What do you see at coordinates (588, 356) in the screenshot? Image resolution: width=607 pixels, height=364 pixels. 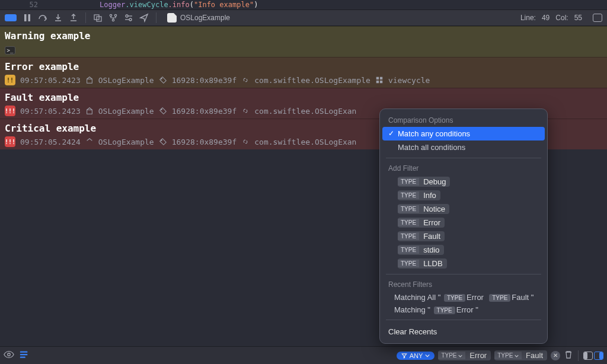 I see `left-panel-toggle-icon` at bounding box center [588, 356].